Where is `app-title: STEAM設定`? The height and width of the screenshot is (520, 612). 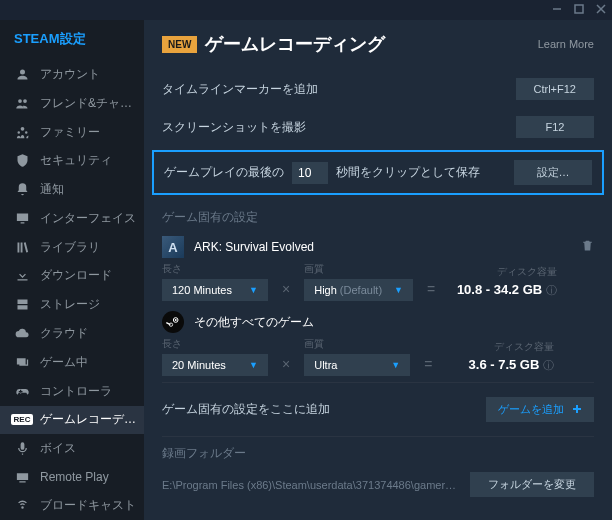
app-title: STEAM設定 is located at coordinates (72, 42).